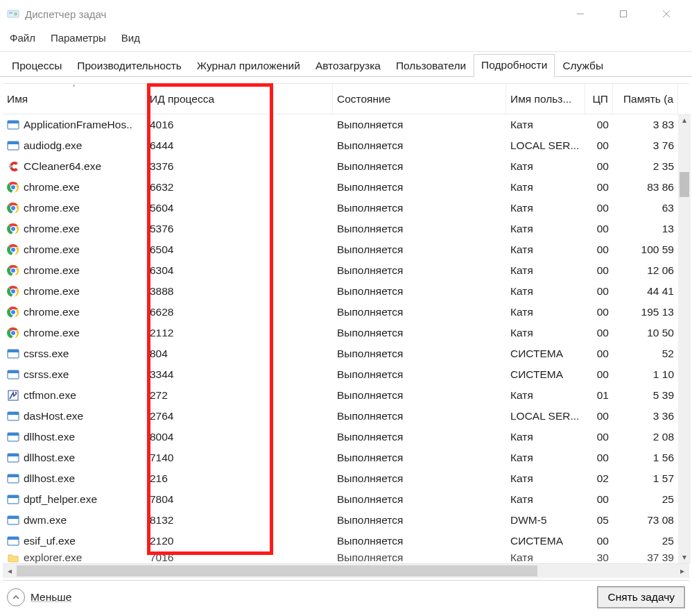 The width and height of the screenshot is (692, 616). I want to click on cell-mem: 44 41, so click(646, 291).